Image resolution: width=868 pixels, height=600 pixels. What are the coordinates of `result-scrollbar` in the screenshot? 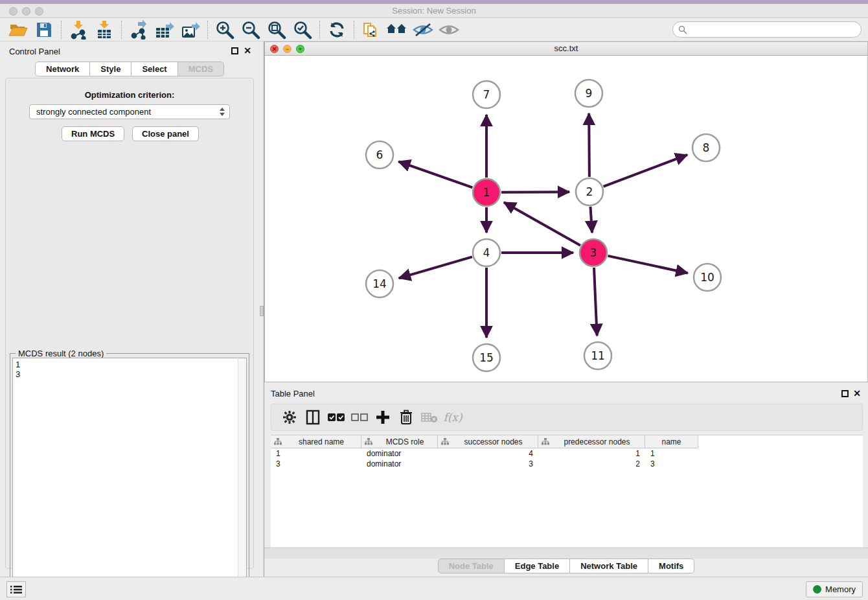 It's located at (242, 477).